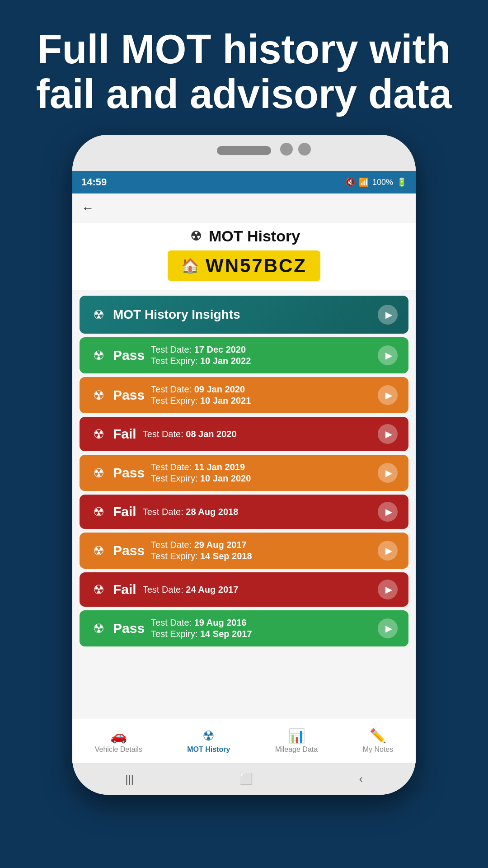  What do you see at coordinates (378, 741) in the screenshot?
I see `nav-my-notes: ✏️ My Notes` at bounding box center [378, 741].